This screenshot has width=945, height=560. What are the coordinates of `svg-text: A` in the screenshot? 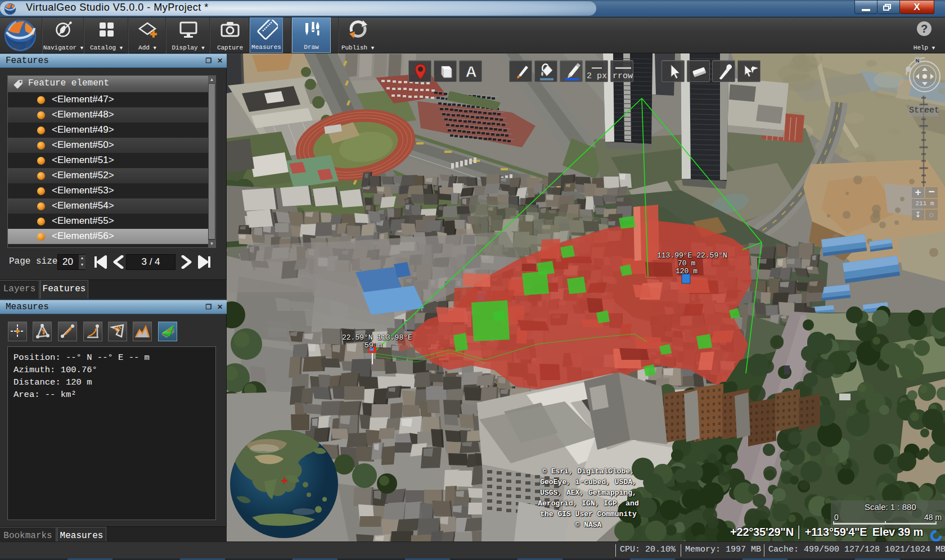 It's located at (471, 72).